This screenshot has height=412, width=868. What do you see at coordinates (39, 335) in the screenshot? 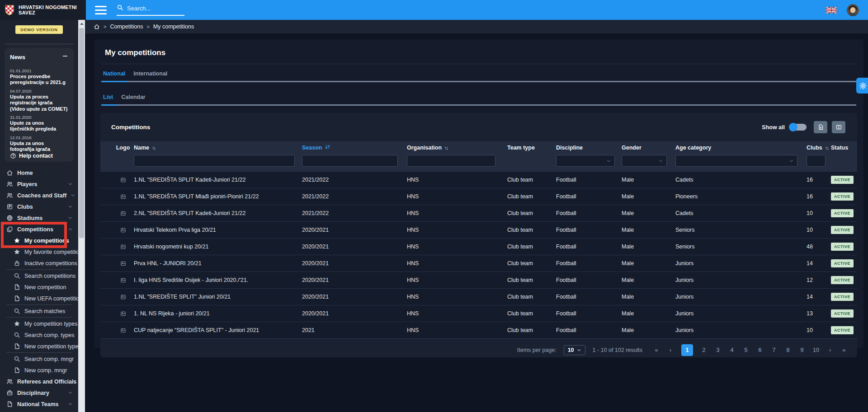
I see `sidebar-item-search-comp-types: Search comp. types` at bounding box center [39, 335].